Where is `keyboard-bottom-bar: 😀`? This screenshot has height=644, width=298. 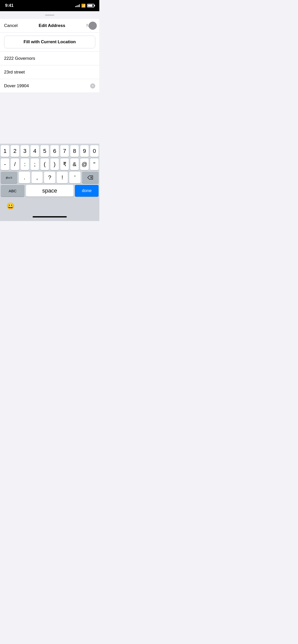
keyboard-bottom-bar: 😀 is located at coordinates (50, 206).